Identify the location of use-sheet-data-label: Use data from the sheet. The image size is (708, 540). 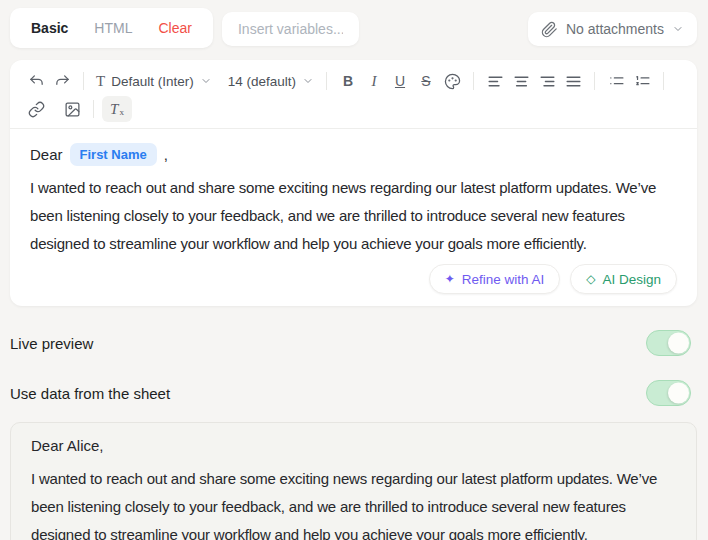
(90, 394).